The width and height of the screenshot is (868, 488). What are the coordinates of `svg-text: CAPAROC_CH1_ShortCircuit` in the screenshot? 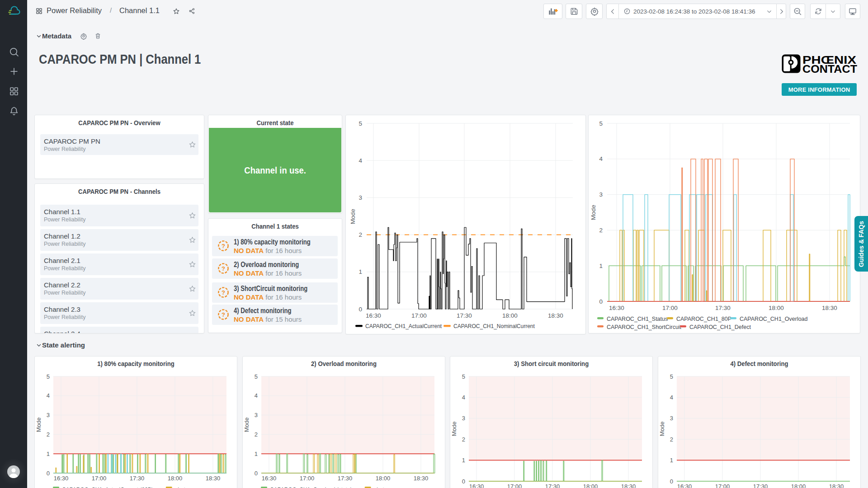 It's located at (644, 327).